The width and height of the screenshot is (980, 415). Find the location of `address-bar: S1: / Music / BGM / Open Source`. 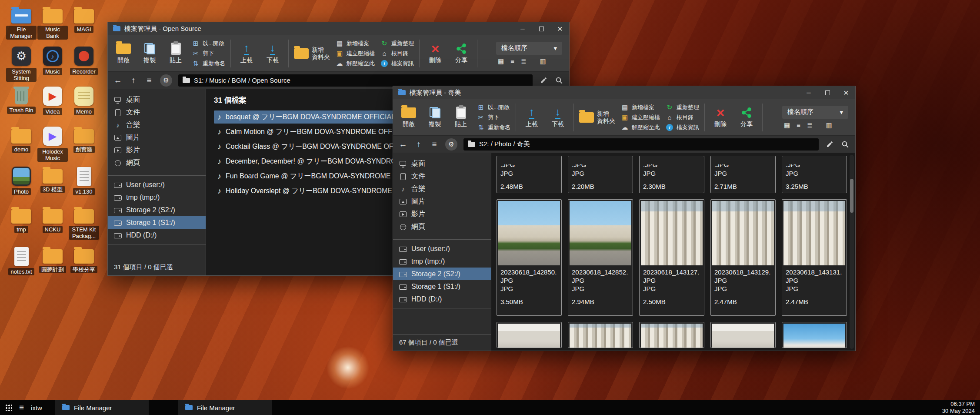

address-bar: S1: / Music / BGM / Open Source is located at coordinates (356, 80).